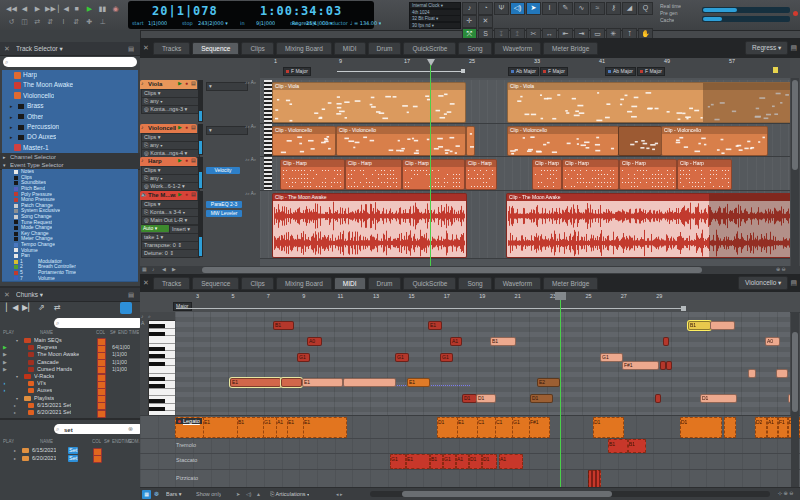  What do you see at coordinates (560, 296) in the screenshot?
I see `midi-playhead-position-box` at bounding box center [560, 296].